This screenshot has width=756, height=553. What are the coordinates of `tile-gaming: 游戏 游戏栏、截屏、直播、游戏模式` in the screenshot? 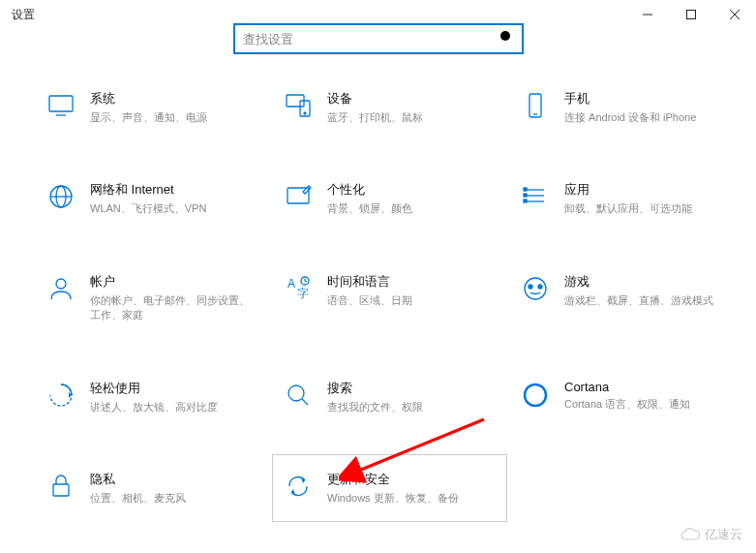 It's located at (627, 298).